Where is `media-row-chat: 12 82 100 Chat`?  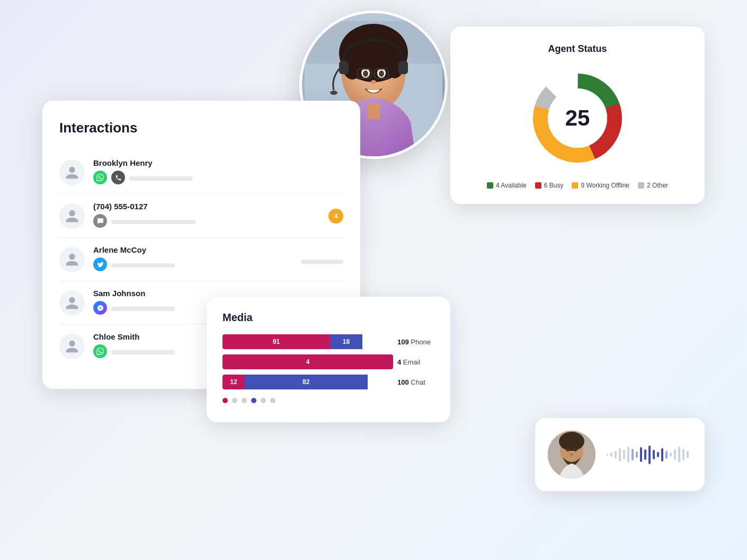
media-row-chat: 12 82 100 Chat is located at coordinates (328, 382).